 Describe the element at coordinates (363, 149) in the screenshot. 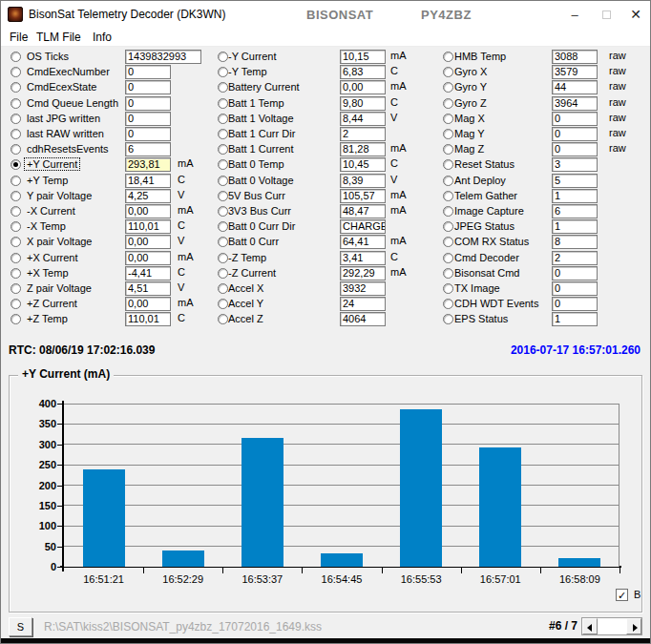

I see `value-field: 81,28` at that location.